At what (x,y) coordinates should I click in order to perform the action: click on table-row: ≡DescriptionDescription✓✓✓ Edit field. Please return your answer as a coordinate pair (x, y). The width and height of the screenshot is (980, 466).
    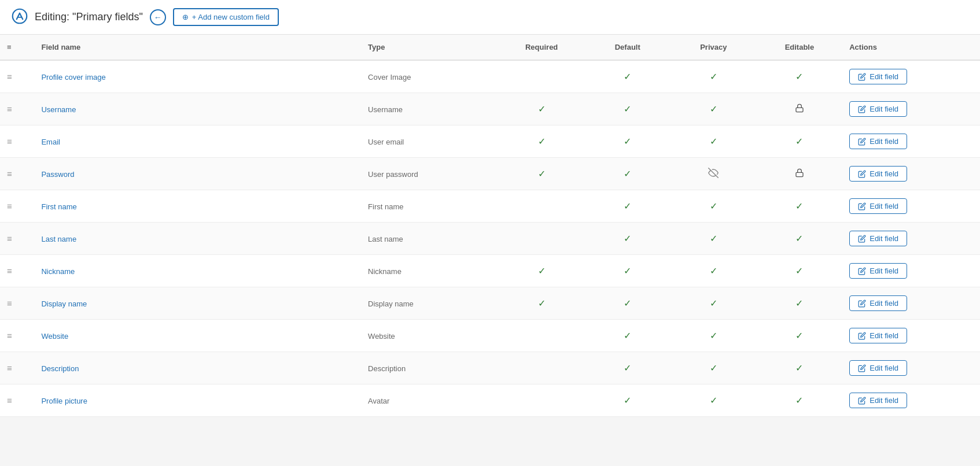
    Looking at the image, I should click on (490, 368).